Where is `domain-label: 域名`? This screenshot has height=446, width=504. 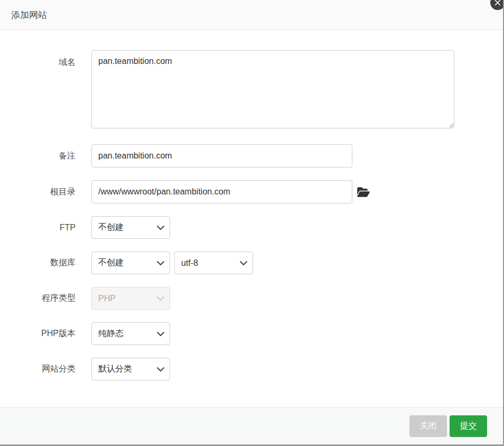 domain-label: 域名 is located at coordinates (38, 59).